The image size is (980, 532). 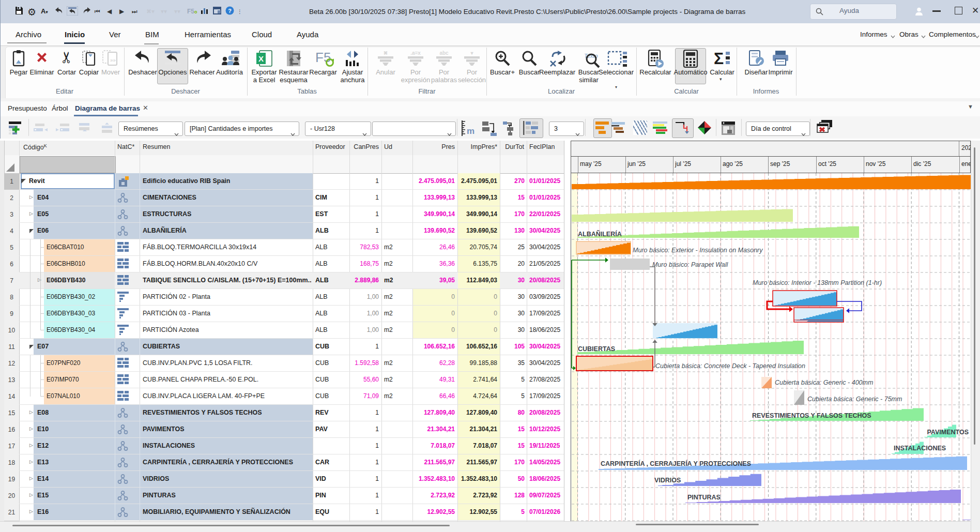 What do you see at coordinates (730, 366) in the screenshot?
I see `svg-text:Cubierta básica: Concrete Deck: Cubierta básica: Concrete Deck - Tapered…` at bounding box center [730, 366].